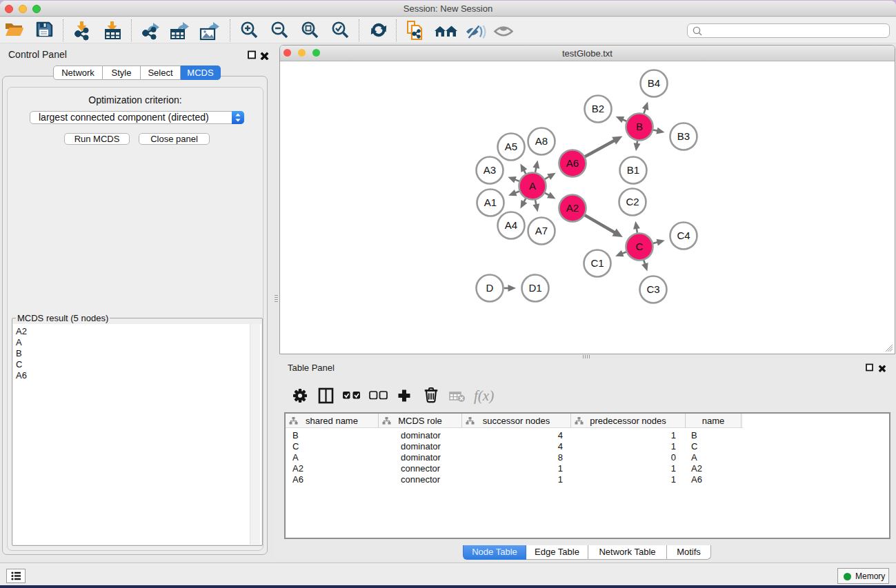  What do you see at coordinates (490, 203) in the screenshot?
I see `svg-text: A1` at bounding box center [490, 203].